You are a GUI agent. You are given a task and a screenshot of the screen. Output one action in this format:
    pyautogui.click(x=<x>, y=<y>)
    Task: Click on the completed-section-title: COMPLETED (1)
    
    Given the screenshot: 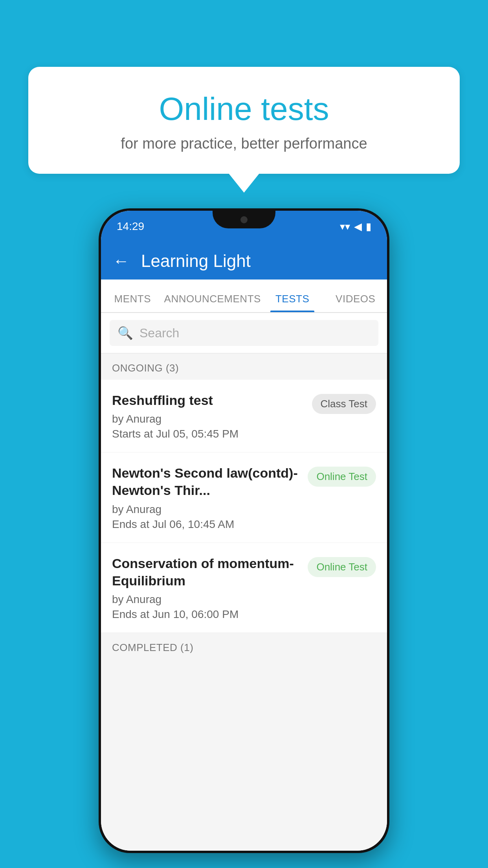 What is the action you would take?
    pyautogui.click(x=152, y=647)
    